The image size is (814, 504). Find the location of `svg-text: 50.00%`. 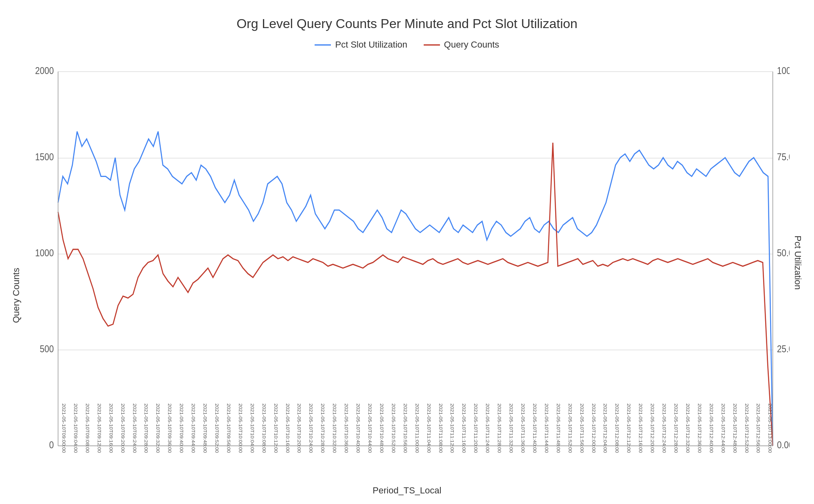

svg-text: 50.00% is located at coordinates (783, 253).